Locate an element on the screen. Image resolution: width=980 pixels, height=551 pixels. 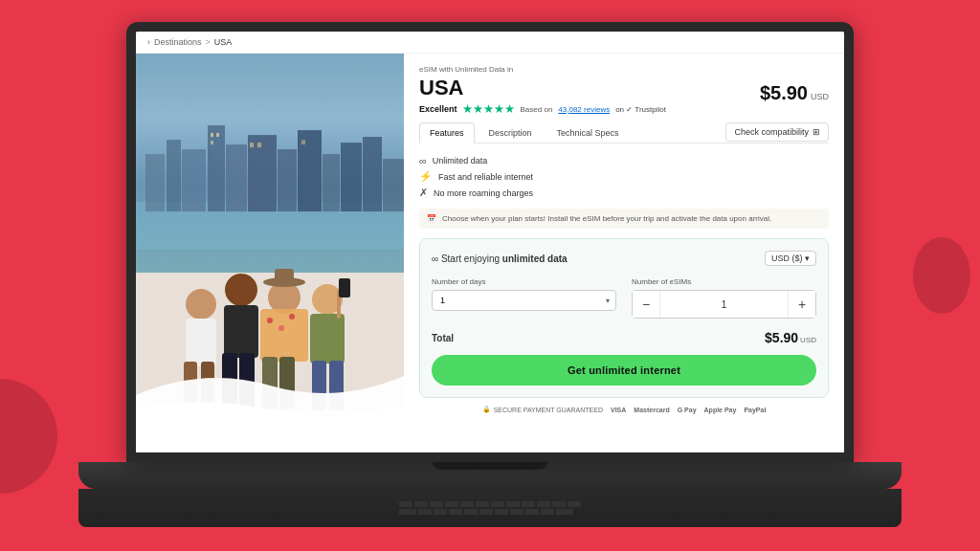
esims-decrement-button: − is located at coordinates (646, 304).